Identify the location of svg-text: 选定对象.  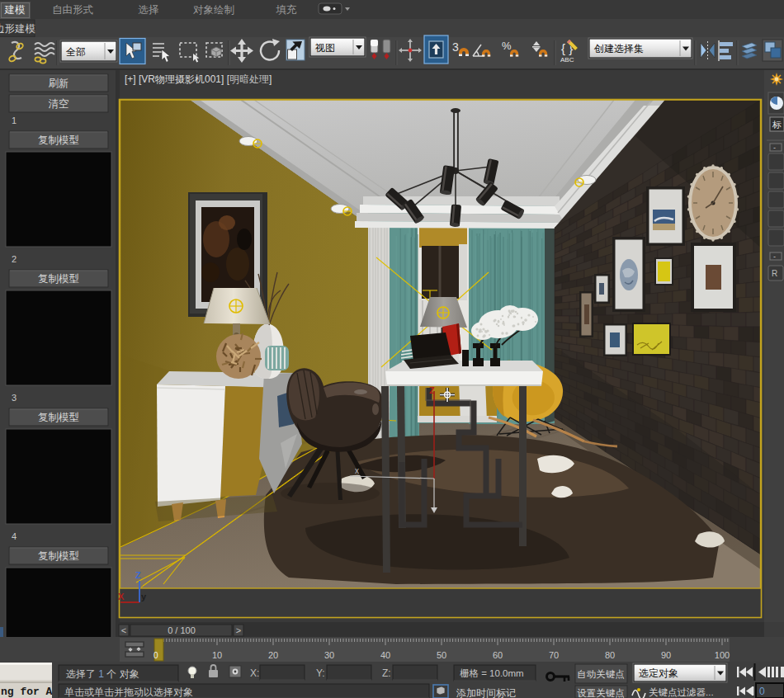
(659, 673).